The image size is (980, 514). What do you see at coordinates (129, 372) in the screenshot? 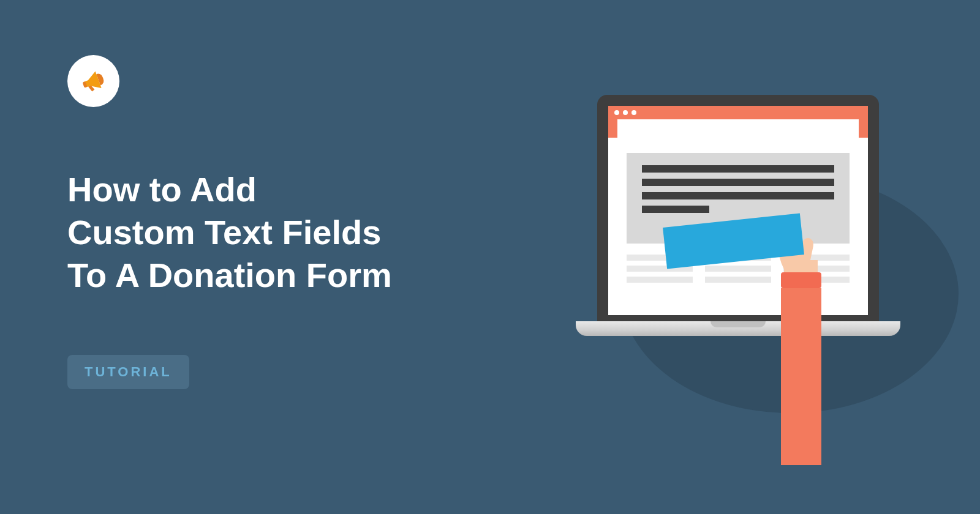
I see `category-badge: TUTORIAL` at bounding box center [129, 372].